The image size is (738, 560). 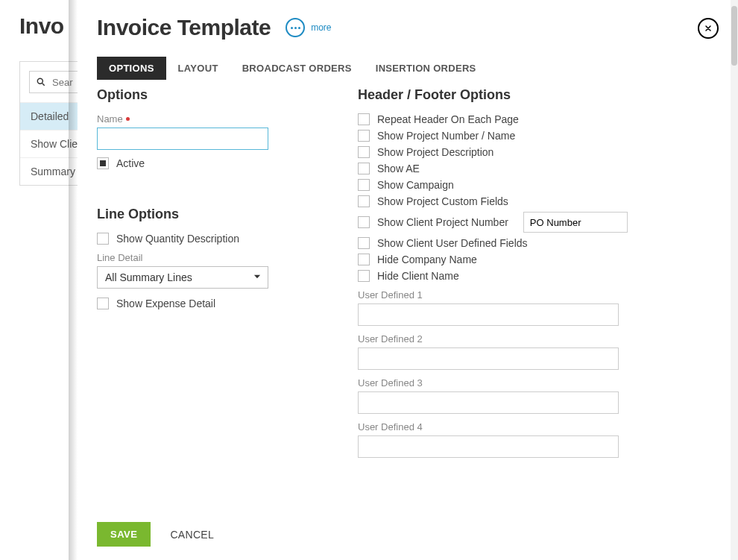 I want to click on scroll-thumb, so click(x=734, y=36).